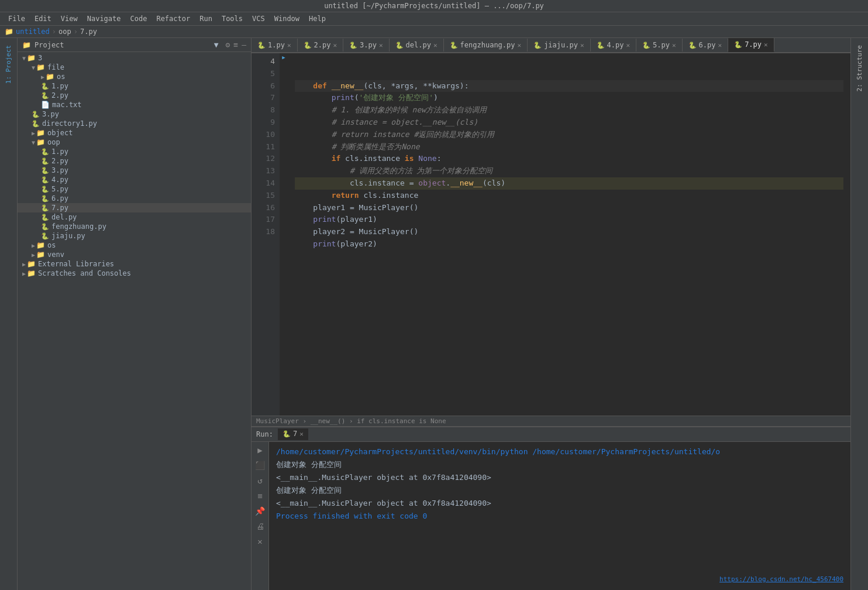 The image size is (868, 590). Describe the element at coordinates (260, 511) in the screenshot. I see `run-pin-icon: 📌` at that location.